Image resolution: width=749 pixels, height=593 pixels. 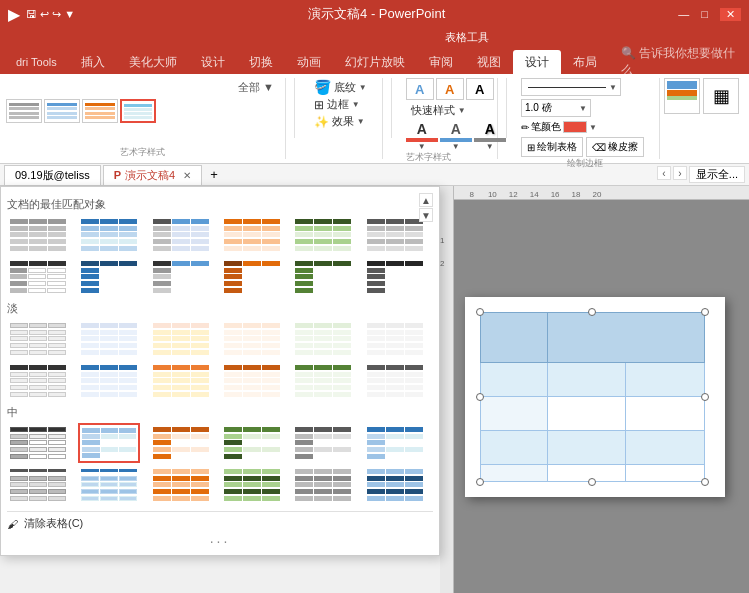 What do you see at coordinates (52, 175) in the screenshot?
I see `tab-file-1: 09.19版@teliss` at bounding box center [52, 175].